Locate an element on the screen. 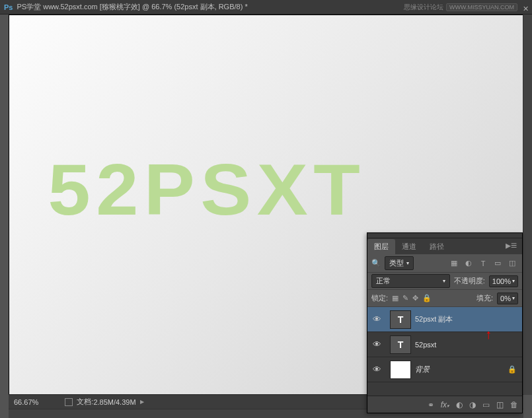 Image resolution: width=532 pixels, height=418 pixels. link-layers-icon: ⚭ is located at coordinates (431, 405).